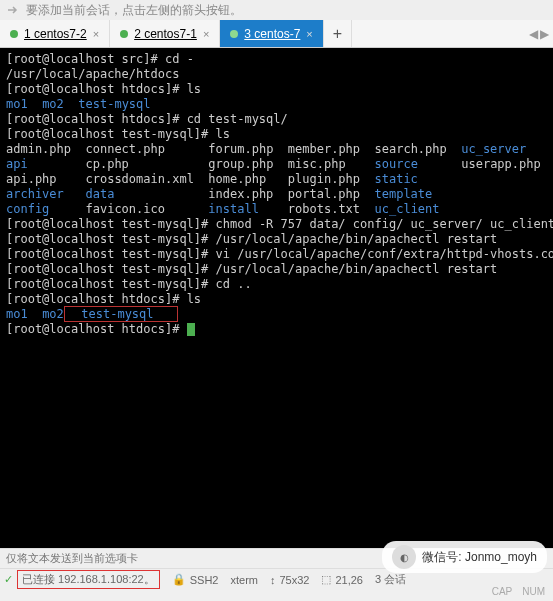 This screenshot has height=601, width=553. I want to click on tab-1: 1 centos7-2 ×, so click(55, 34).